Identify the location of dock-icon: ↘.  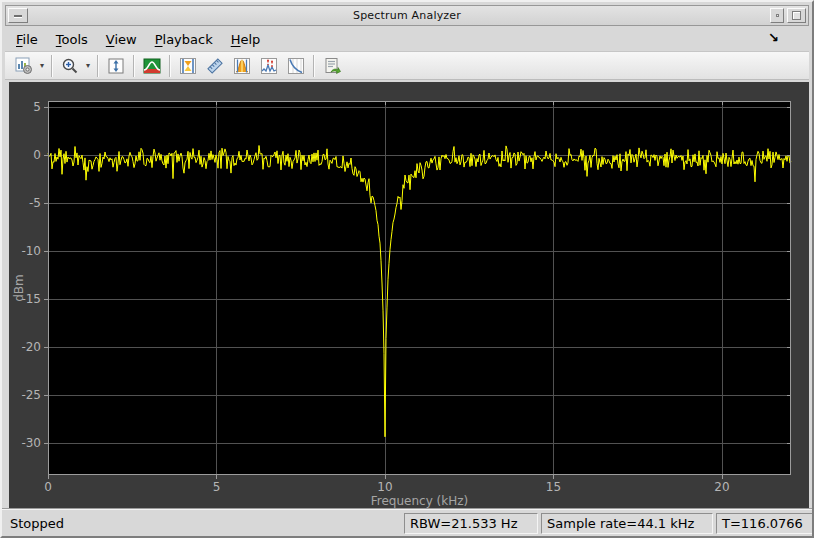
(774, 38).